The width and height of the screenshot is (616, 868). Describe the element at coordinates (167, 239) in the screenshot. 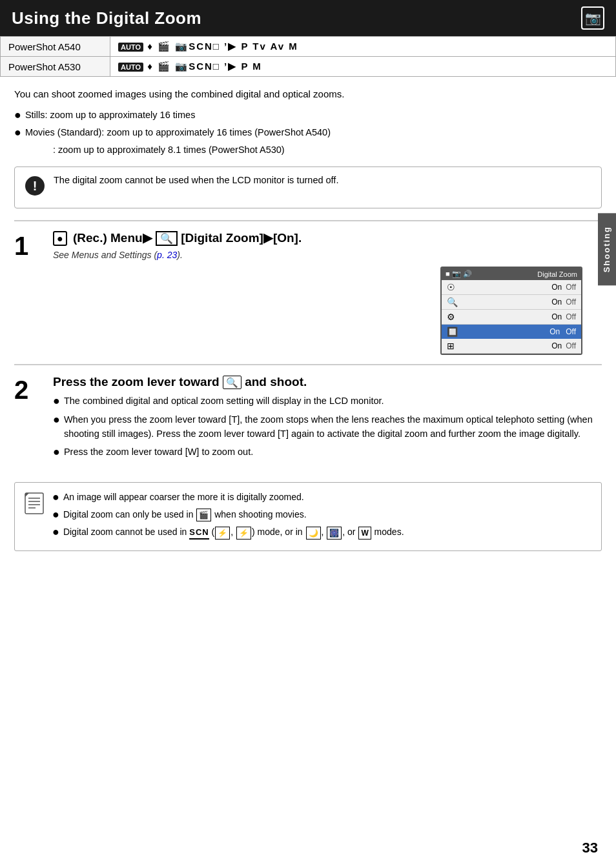

I see `digital-zoom-icon: 🔍` at that location.